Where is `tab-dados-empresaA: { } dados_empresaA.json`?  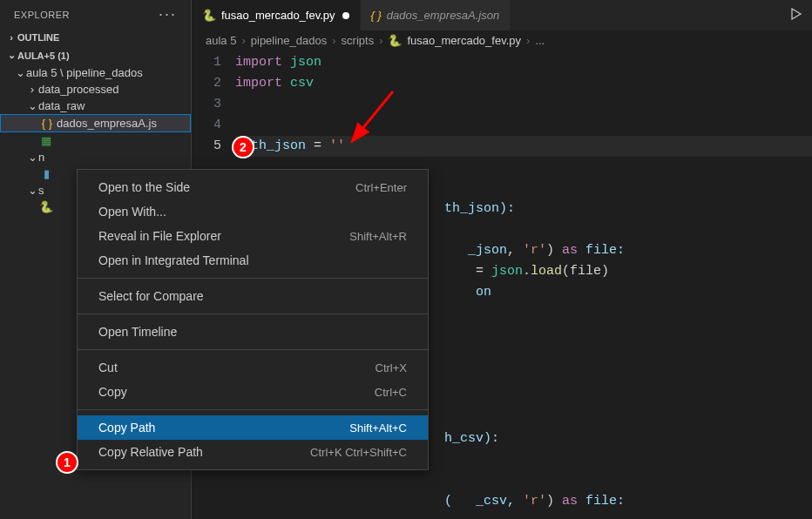 tab-dados-empresaA: { } dados_empresaA.json is located at coordinates (436, 16).